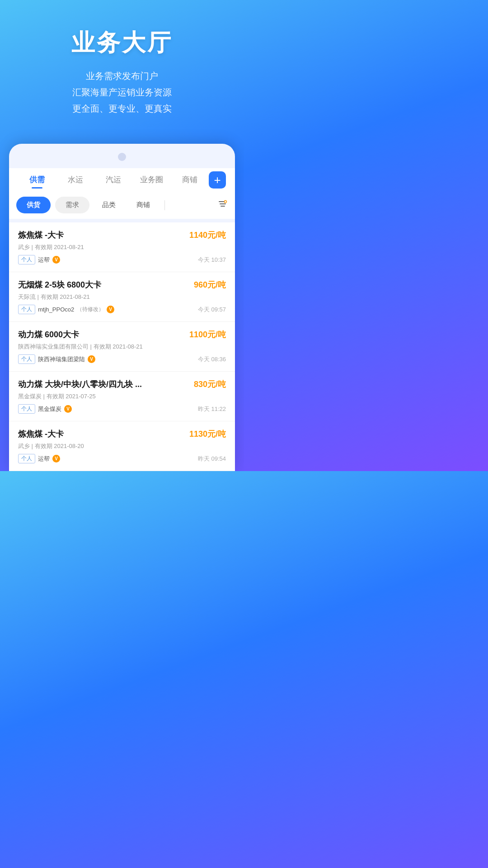 This screenshot has width=488, height=868. What do you see at coordinates (75, 180) in the screenshot?
I see `tab-water: 水运` at bounding box center [75, 180].